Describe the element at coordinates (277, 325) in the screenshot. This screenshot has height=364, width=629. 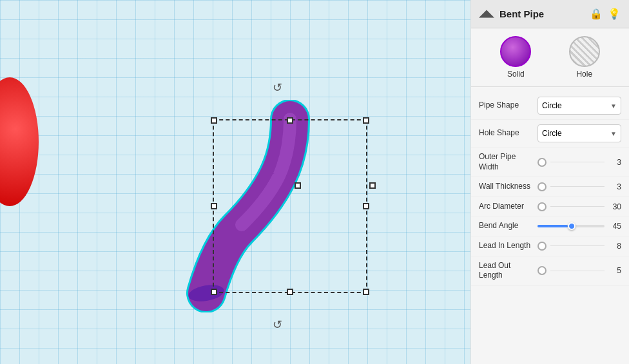
I see `rotate-handle-bottom: ↺` at that location.